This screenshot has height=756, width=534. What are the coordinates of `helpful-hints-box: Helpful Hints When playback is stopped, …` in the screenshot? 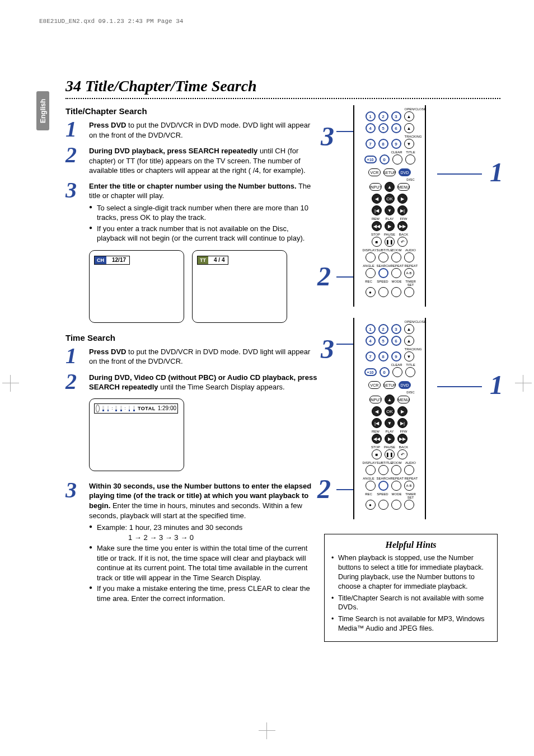 It's located at (411, 588).